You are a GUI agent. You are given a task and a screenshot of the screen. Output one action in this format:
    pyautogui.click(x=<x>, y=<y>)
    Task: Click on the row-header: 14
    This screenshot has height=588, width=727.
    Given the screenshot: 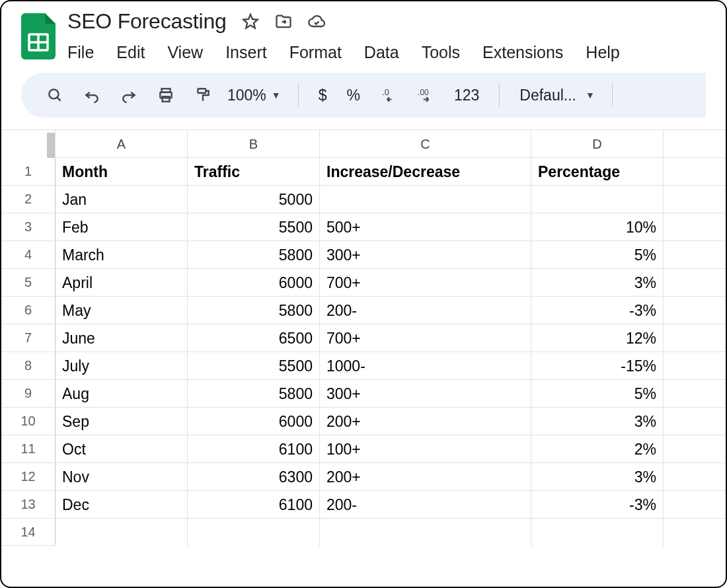 What is the action you would take?
    pyautogui.click(x=28, y=532)
    